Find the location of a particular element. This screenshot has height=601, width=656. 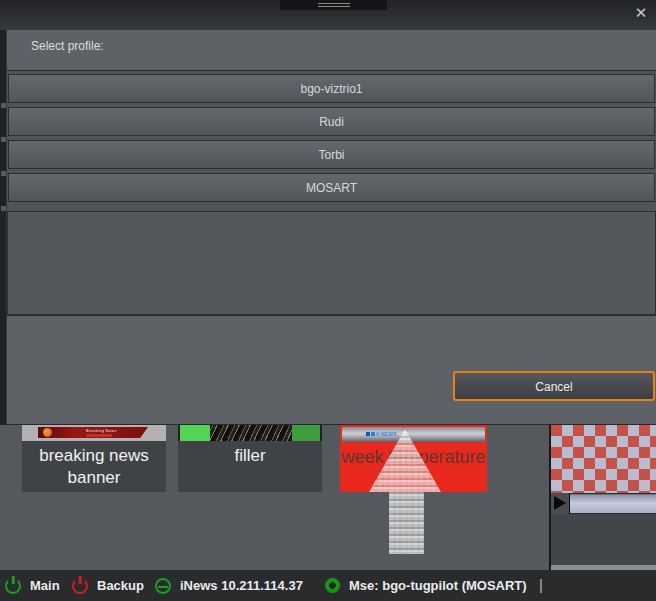

timeline-row is located at coordinates (604, 504).